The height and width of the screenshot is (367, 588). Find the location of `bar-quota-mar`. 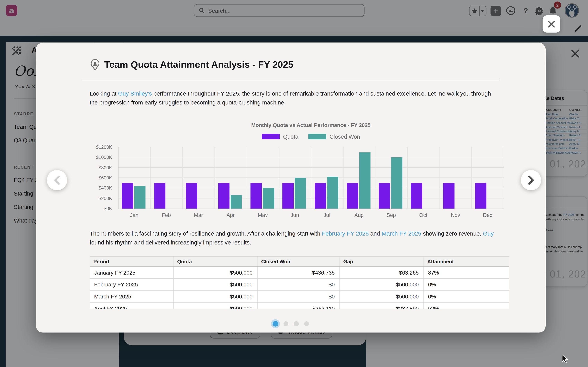

bar-quota-mar is located at coordinates (192, 196).